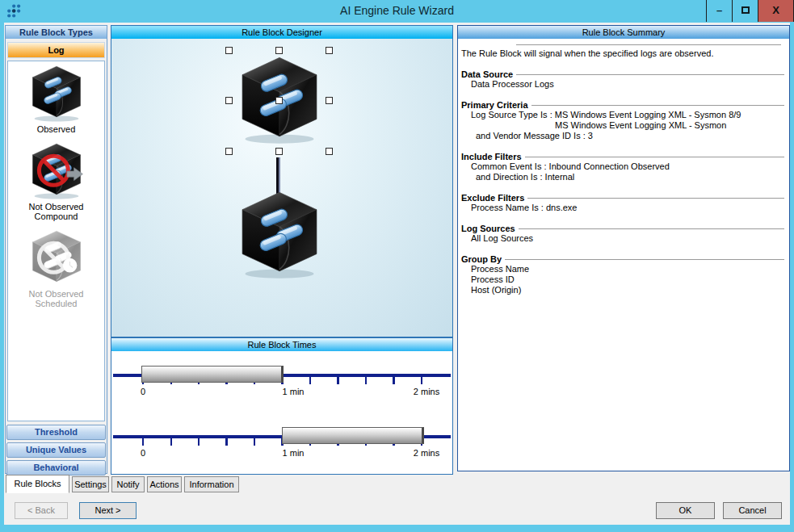  What do you see at coordinates (623, 115) in the screenshot?
I see `summary-line: Log Source Type Is : MS Windows Event Lo…` at bounding box center [623, 115].